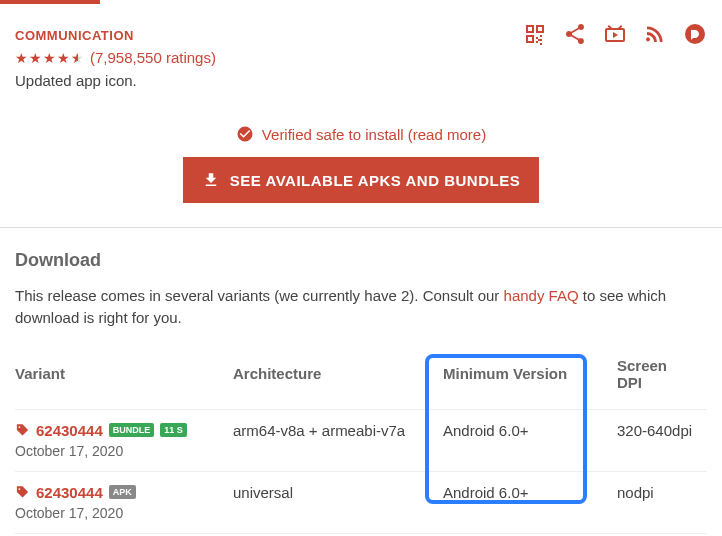  I want to click on badge: 11 S, so click(174, 430).